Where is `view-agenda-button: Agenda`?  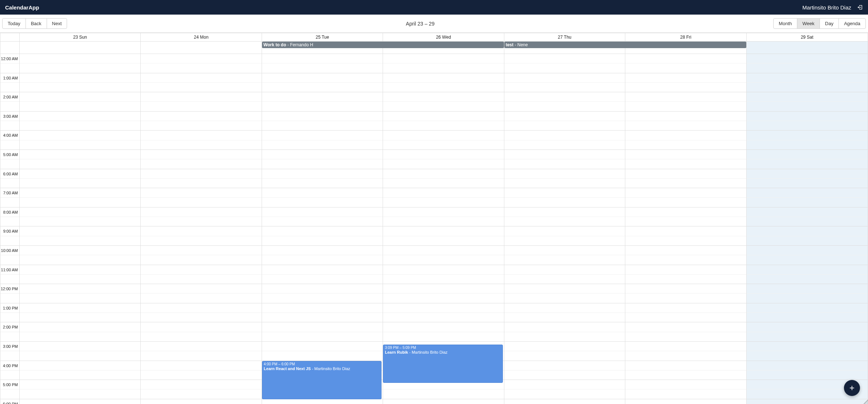 view-agenda-button: Agenda is located at coordinates (852, 23).